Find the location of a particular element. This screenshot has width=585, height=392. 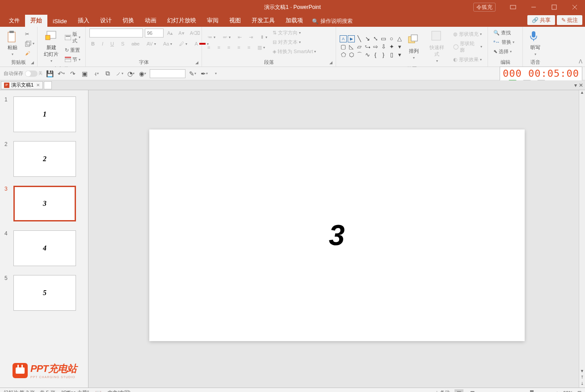

share-button: 🔗共享 is located at coordinates (541, 20).